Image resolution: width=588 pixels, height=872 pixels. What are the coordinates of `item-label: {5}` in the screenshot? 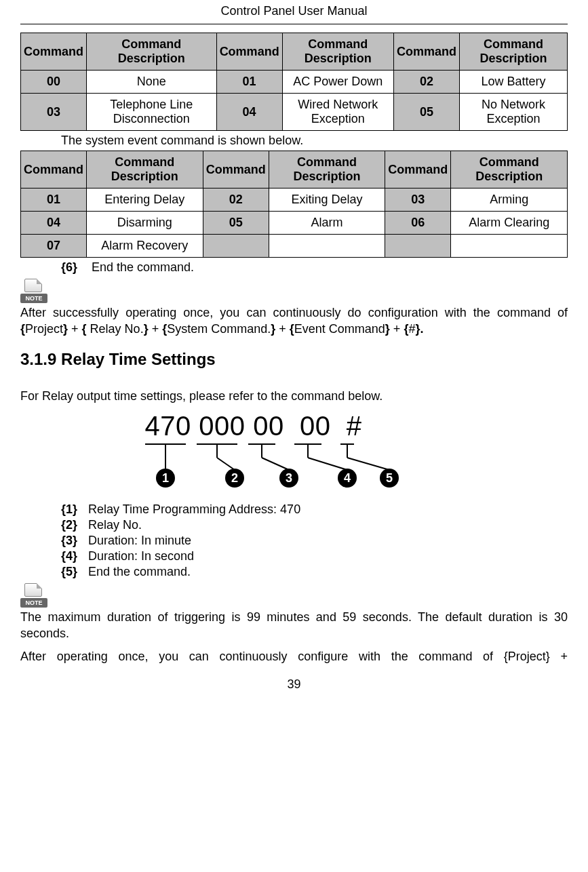 It's located at (75, 572).